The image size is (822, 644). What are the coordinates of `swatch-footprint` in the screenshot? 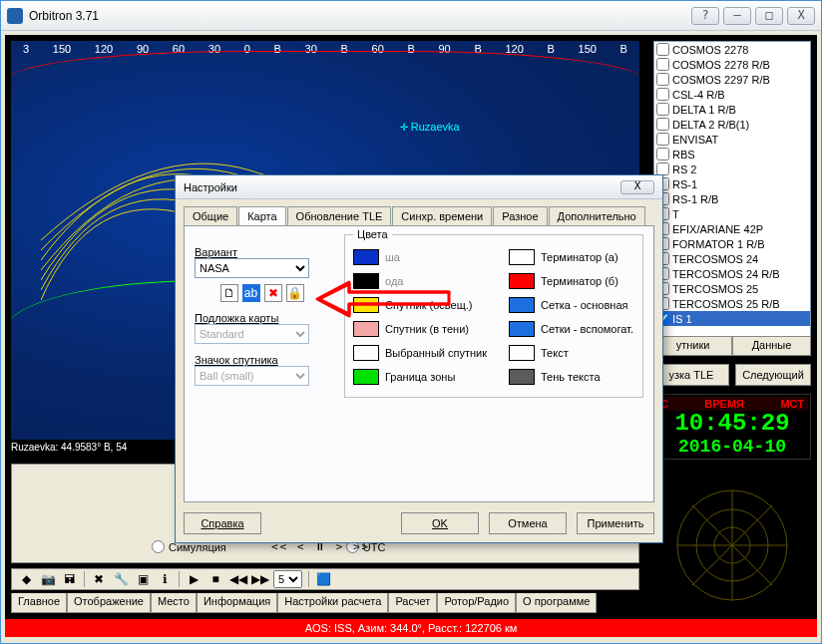 It's located at (366, 377).